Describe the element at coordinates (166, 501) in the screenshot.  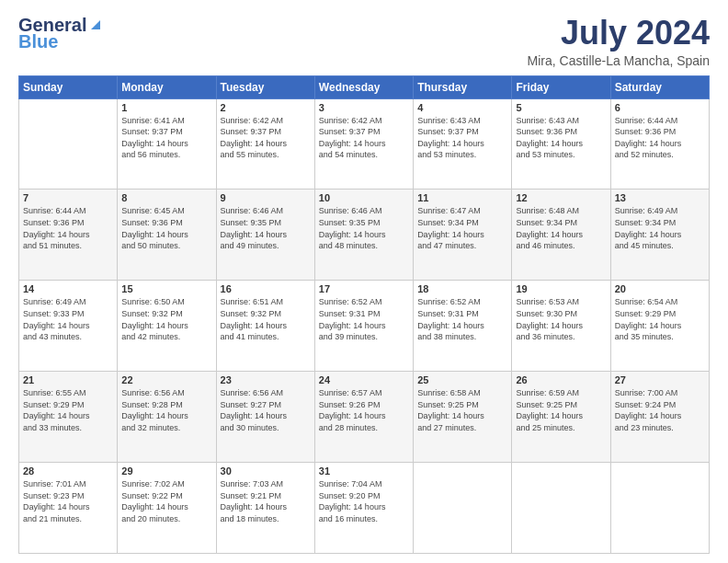
I see `day-info: Sunrise: 7:02 AM Sunset: 9:22 PM Dayligh…` at that location.